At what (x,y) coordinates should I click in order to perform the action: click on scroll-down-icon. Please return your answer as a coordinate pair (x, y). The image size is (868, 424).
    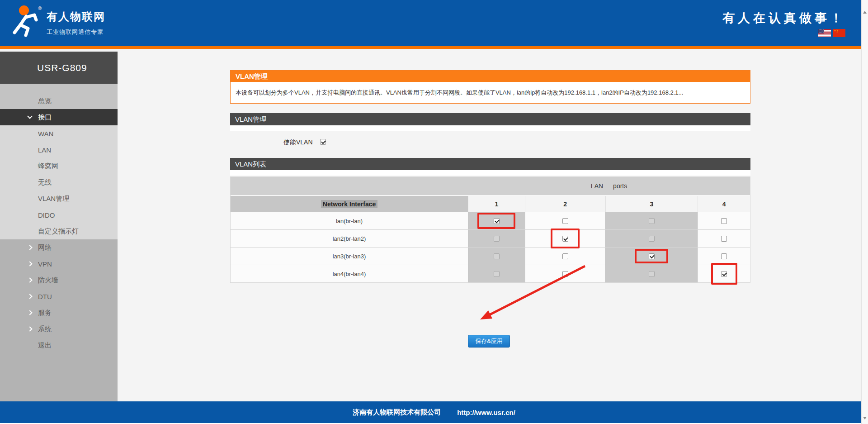
    Looking at the image, I should click on (865, 418).